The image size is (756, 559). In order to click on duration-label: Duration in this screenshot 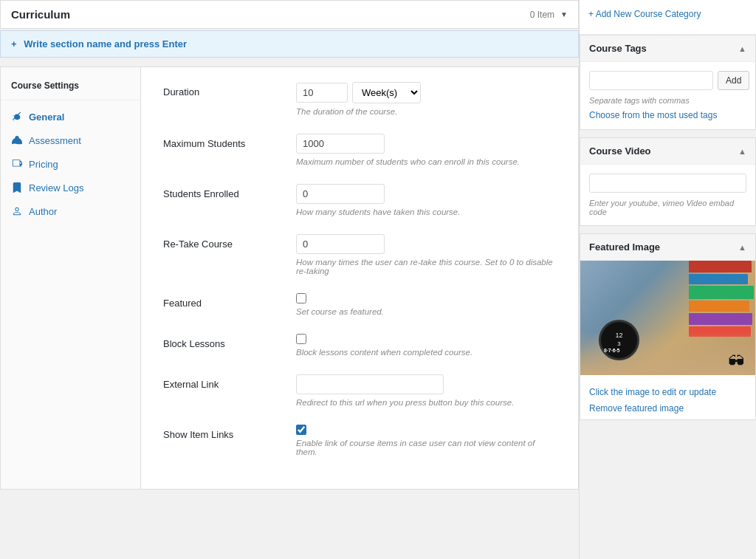, I will do `click(230, 90)`.